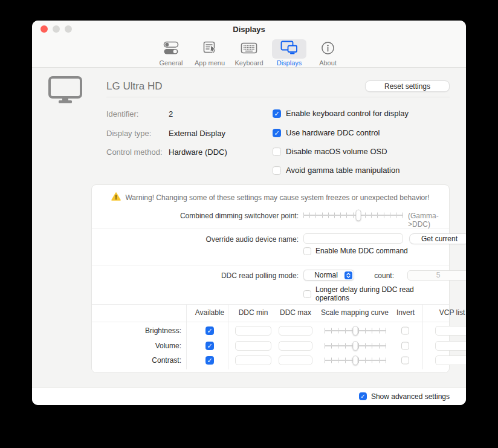 Image resolution: width=498 pixels, height=448 pixels. What do you see at coordinates (330, 151) in the screenshot?
I see `option-row: Disable macOS volume OSD` at bounding box center [330, 151].